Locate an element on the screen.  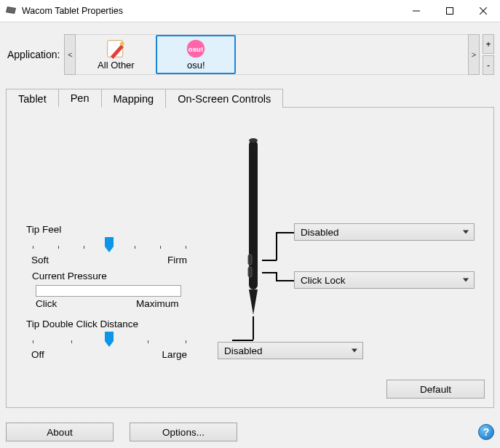
tip-feel-max-label: Firm is located at coordinates (178, 260).